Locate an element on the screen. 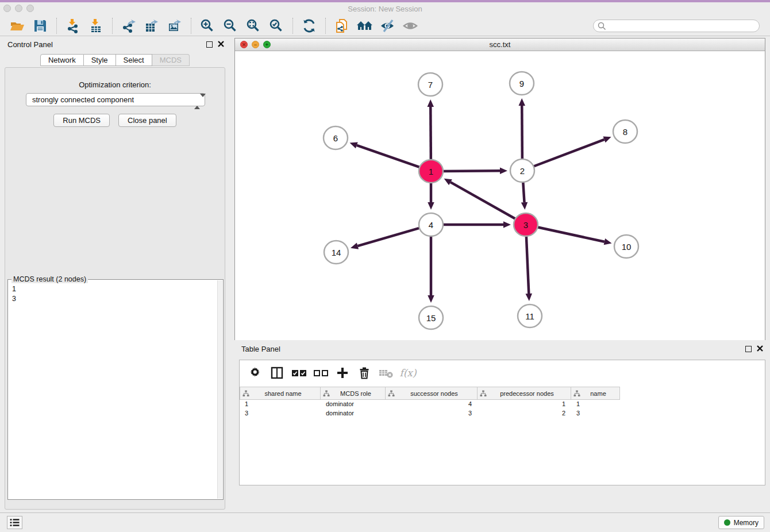  delete-columns-icon is located at coordinates (364, 373).